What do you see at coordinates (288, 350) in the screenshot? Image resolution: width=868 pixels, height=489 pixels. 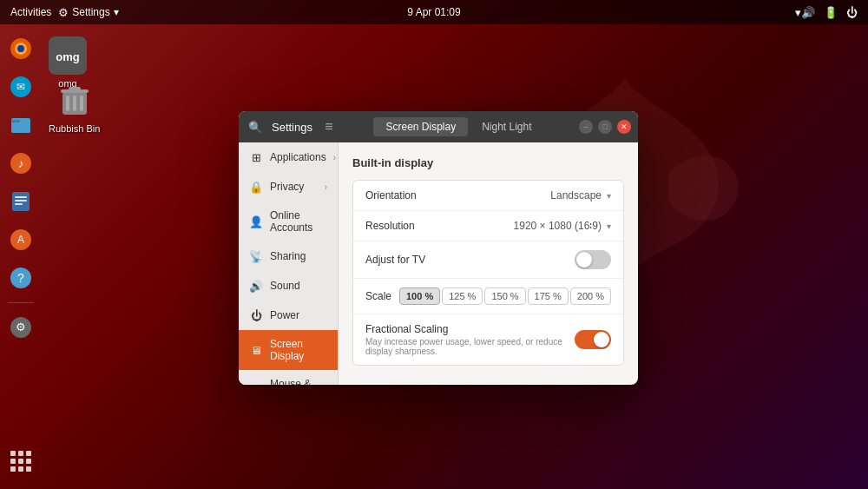 I see `sidebar-item-screen-display: 🖥 Screen Display` at bounding box center [288, 350].